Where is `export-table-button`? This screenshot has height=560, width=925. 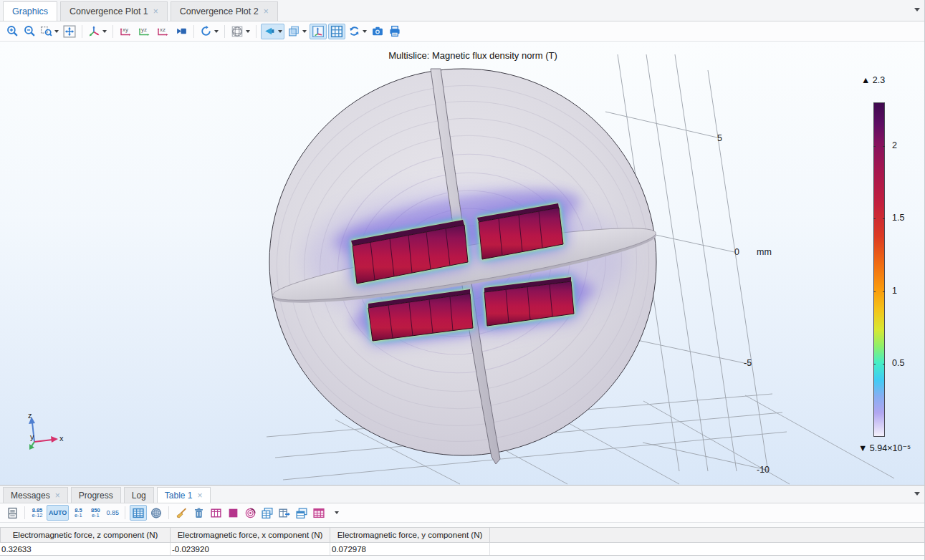
export-table-button is located at coordinates (284, 513).